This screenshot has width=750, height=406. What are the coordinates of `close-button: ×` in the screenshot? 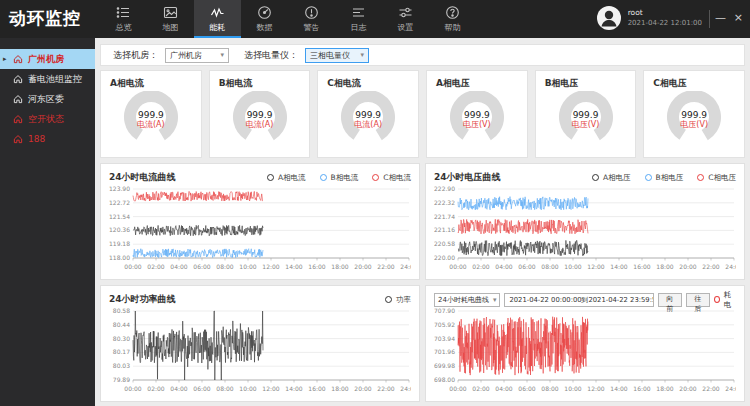 It's located at (738, 18).